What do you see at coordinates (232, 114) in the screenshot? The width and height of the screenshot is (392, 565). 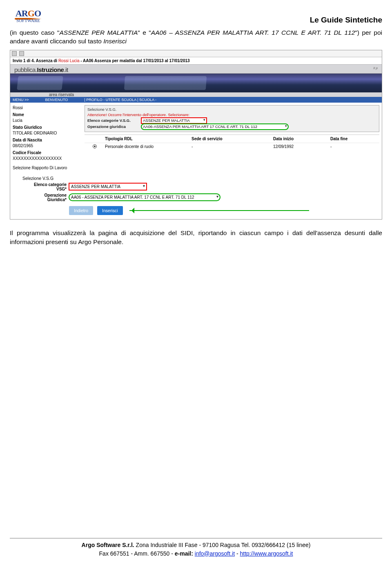 I see `warning-text: Attenzione! Occorre l'intervento dell'op…` at bounding box center [232, 114].